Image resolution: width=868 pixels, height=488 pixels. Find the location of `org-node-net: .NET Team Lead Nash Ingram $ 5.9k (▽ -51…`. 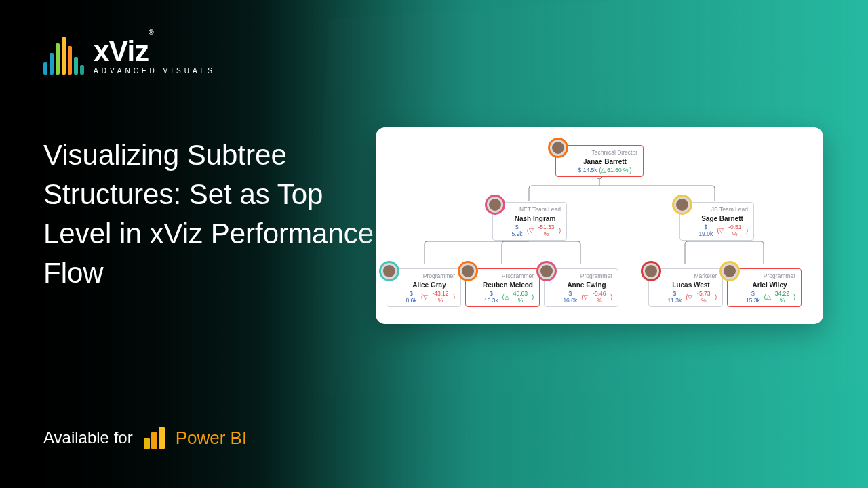

org-node-net: .NET Team Lead Nash Ingram $ 5.9k (▽ -51… is located at coordinates (530, 221).